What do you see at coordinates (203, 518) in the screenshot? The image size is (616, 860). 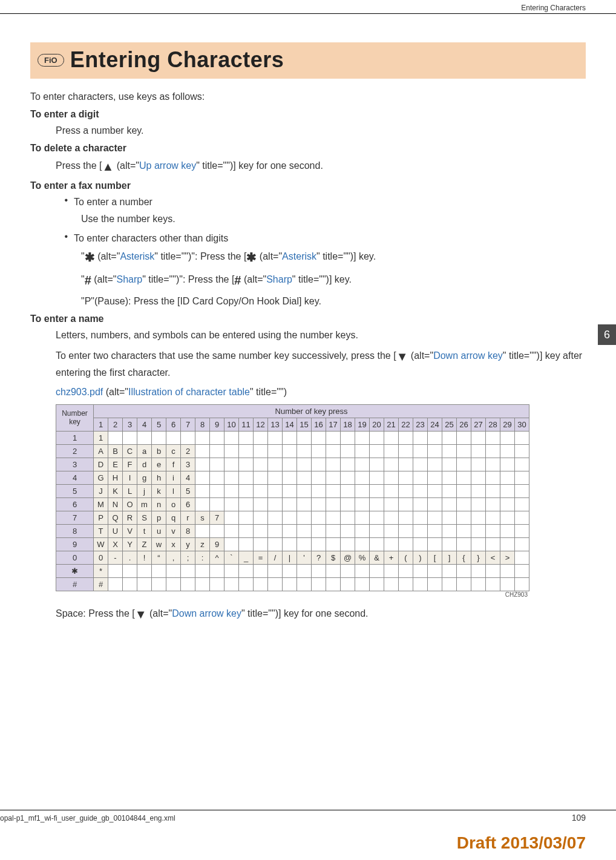 I see `table-cell: s` at bounding box center [203, 518].